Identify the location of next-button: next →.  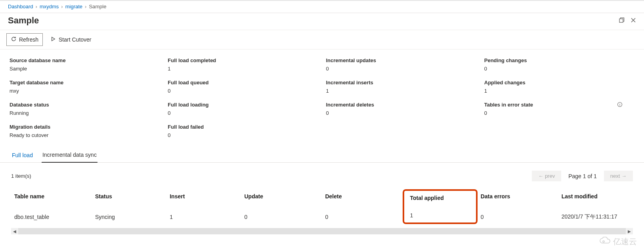
(618, 176).